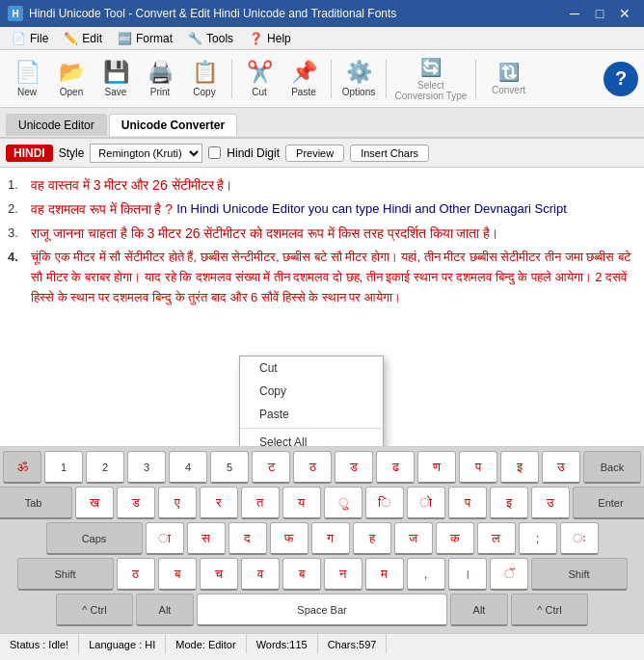 The width and height of the screenshot is (644, 660). Describe the element at coordinates (468, 503) in the screenshot. I see `key-p: प` at that location.